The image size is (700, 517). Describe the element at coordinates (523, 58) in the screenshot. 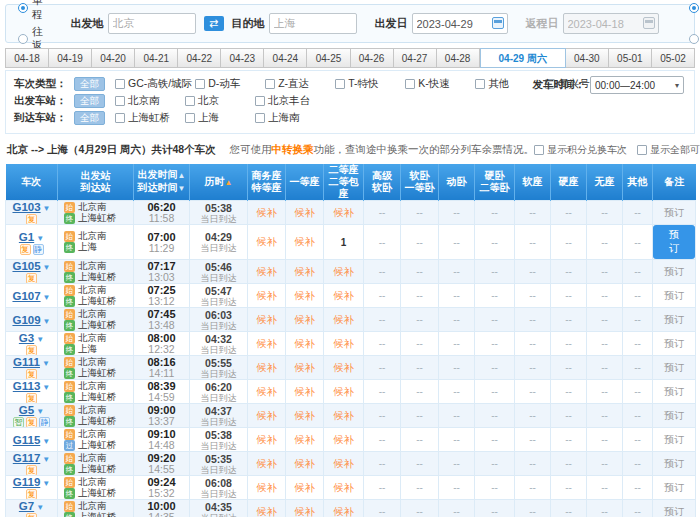

I see `date-tab-selected: 04-29 周六` at that location.